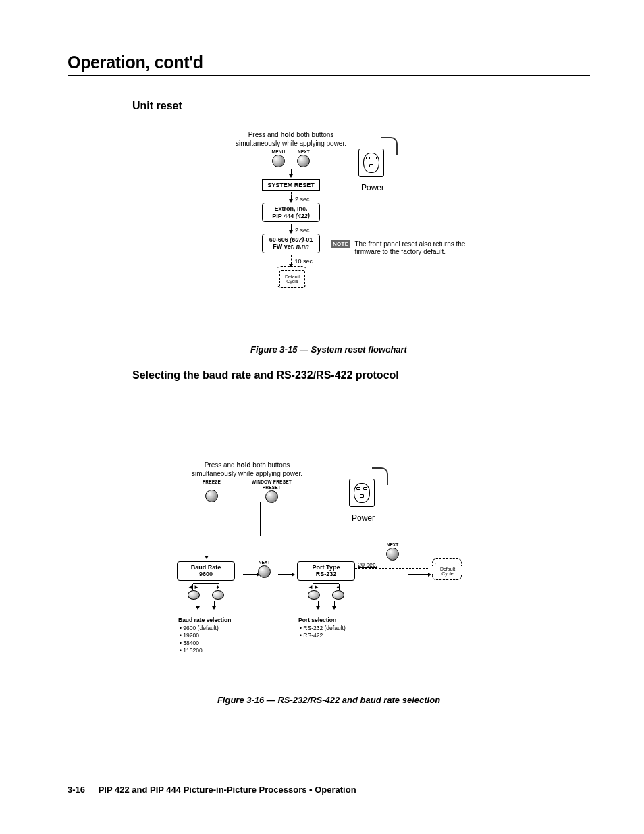 The width and height of the screenshot is (644, 834). I want to click on footer-text: PIP 422 and PIP 444 Picture-in-Picture P…, so click(227, 790).